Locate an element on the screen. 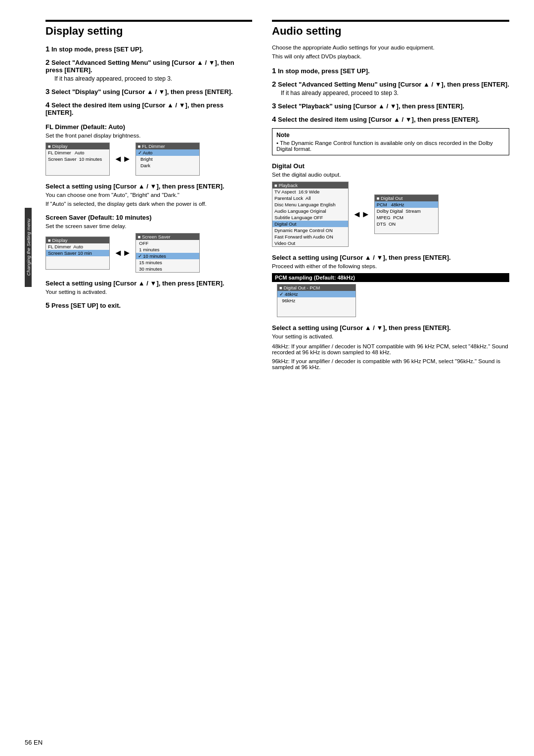  do-screen1: ■ Playback TV Aspect 16:9 Wide Parental … is located at coordinates (311, 214).